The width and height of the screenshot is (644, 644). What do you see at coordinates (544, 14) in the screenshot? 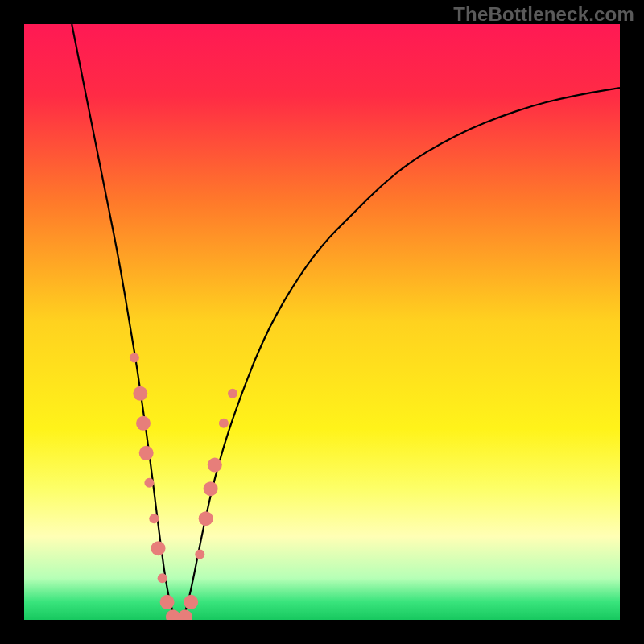
I see `watermark-text: TheBottleneck.com` at bounding box center [544, 14].